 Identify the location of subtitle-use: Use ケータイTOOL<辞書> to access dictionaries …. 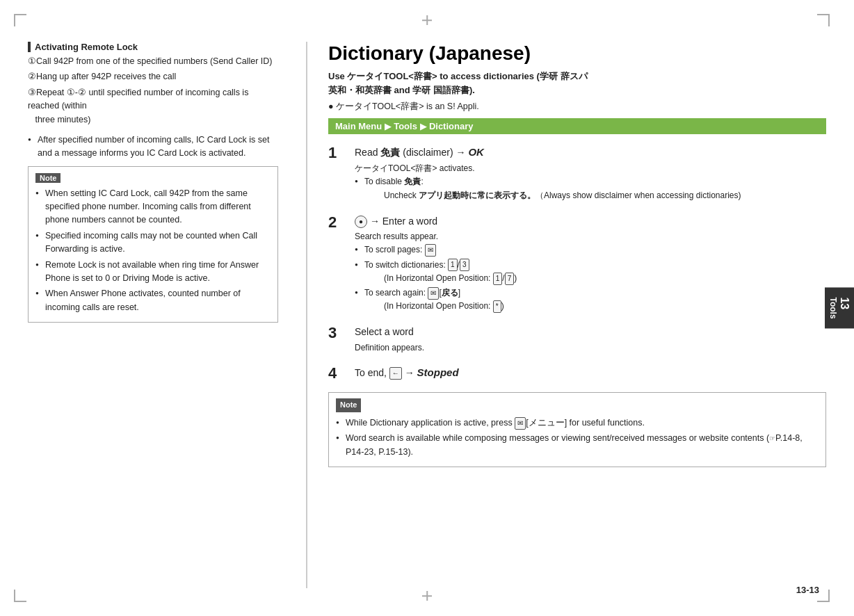
(458, 83).